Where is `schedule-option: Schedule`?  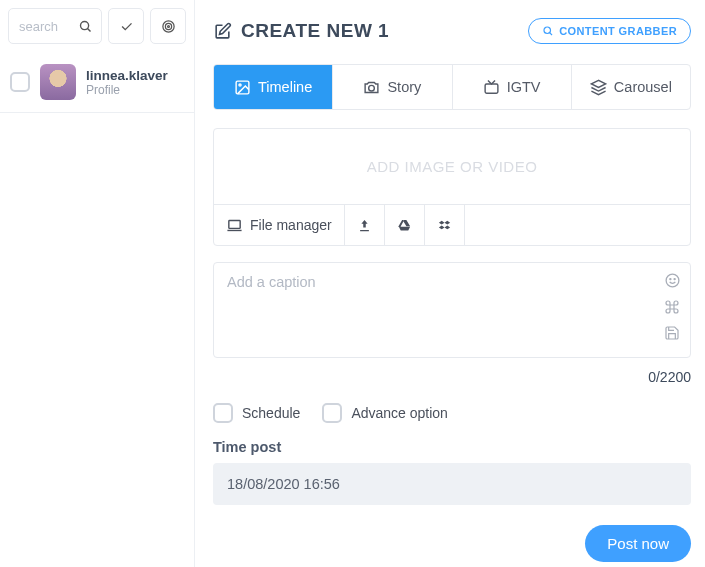 schedule-option: Schedule is located at coordinates (256, 413).